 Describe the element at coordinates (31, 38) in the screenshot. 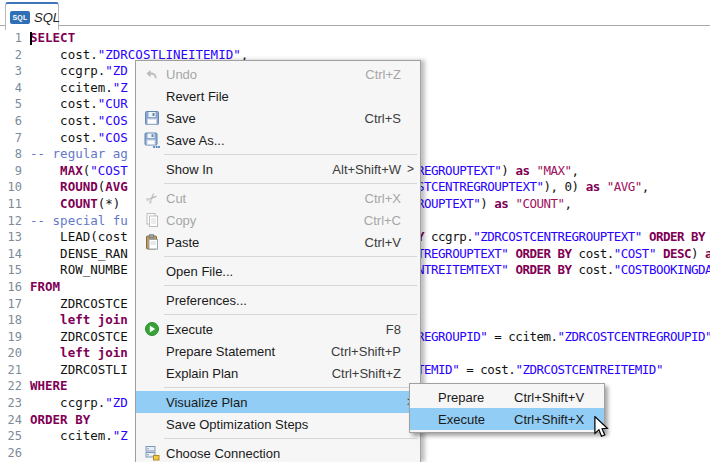

I see `text-caret` at that location.